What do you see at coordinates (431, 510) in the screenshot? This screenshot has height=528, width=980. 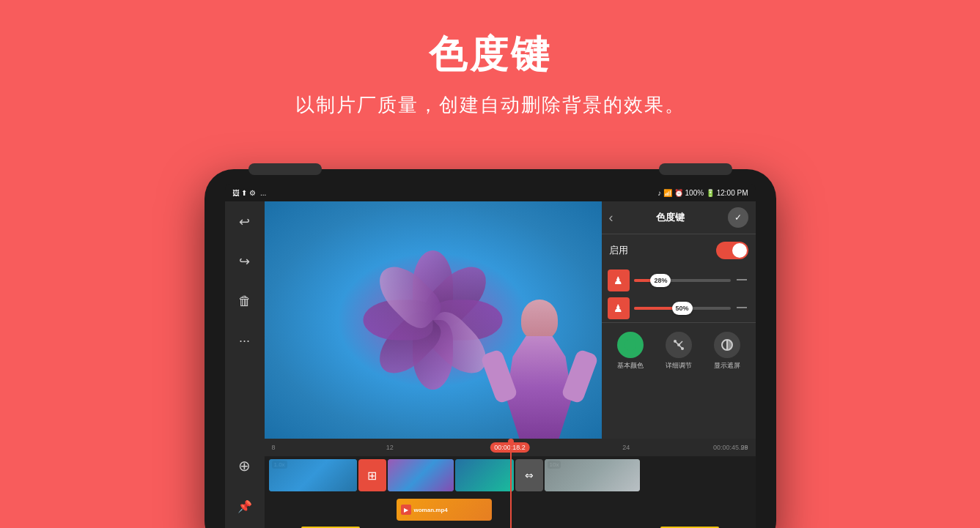 I see `woman-clip-label: woman.mp4` at bounding box center [431, 510].